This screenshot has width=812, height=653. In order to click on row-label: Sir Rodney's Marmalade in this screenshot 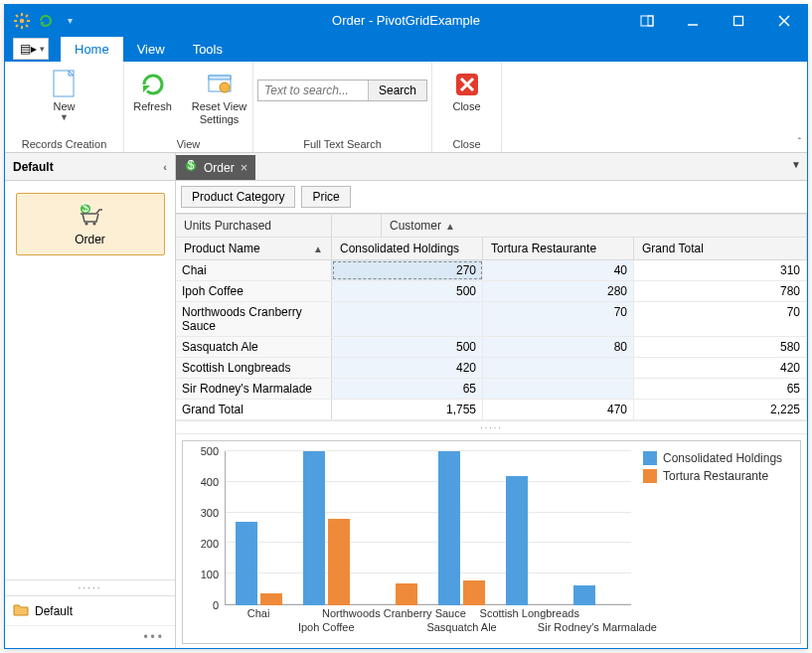, I will do `click(254, 389)`.